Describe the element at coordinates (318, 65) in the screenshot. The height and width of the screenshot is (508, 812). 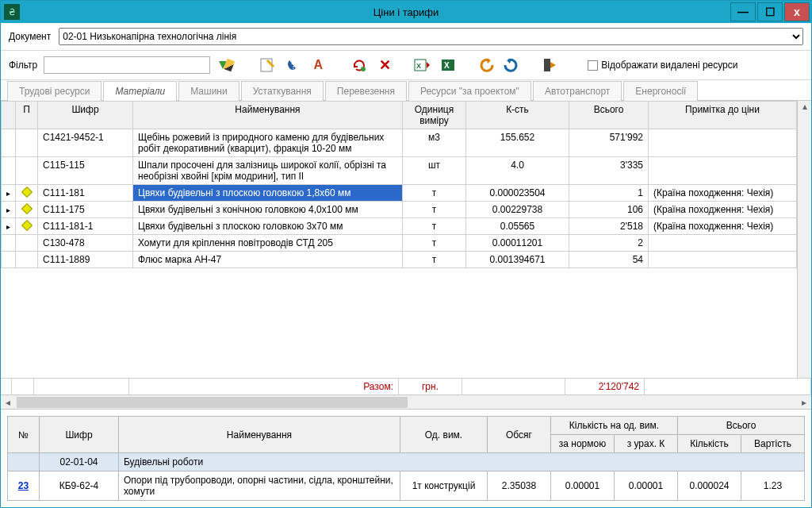
I see `text-icon: A` at that location.